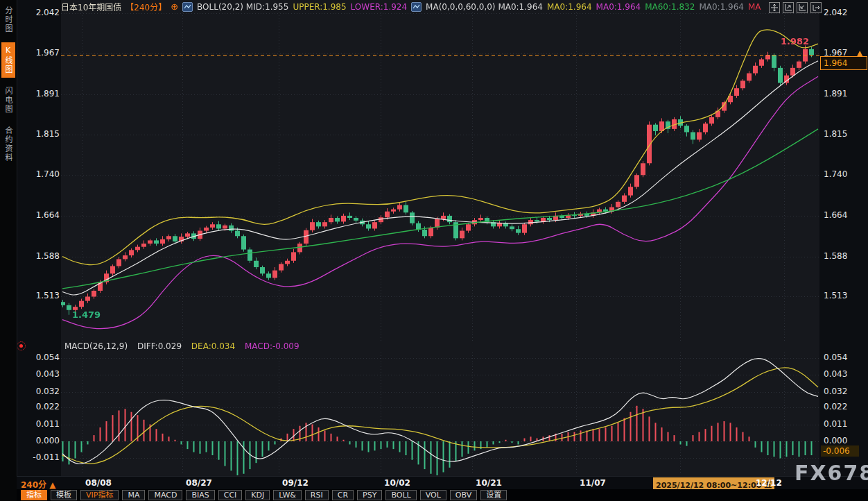 This screenshot has height=501, width=868. What do you see at coordinates (835, 357) in the screenshot?
I see `macd-level-label-right: 0.054` at bounding box center [835, 357].